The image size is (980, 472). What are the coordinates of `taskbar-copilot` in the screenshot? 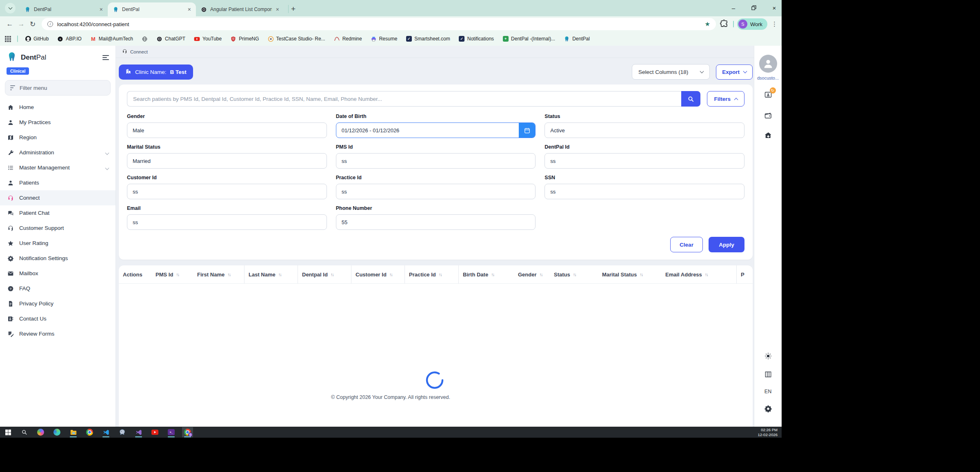 It's located at (41, 432).